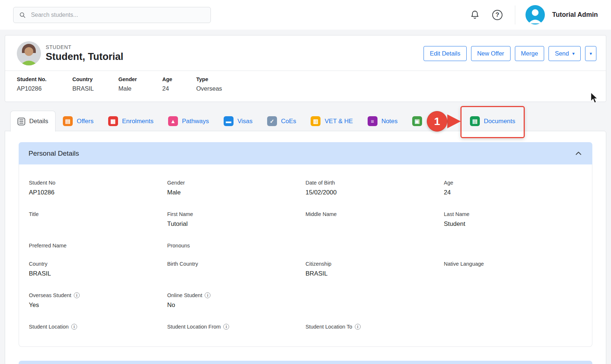  Describe the element at coordinates (493, 121) in the screenshot. I see `tab-documents: ▤ Documents 1` at that location.